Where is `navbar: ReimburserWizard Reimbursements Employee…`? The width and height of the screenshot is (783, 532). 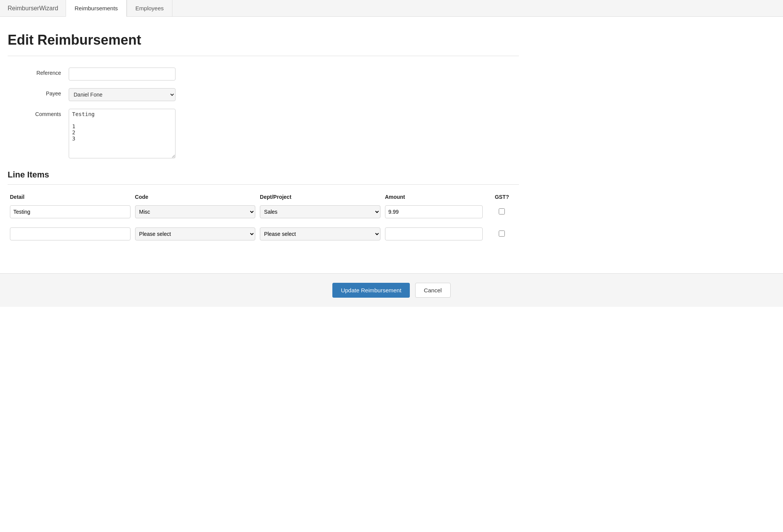
navbar: ReimburserWizard Reimbursements Employee… is located at coordinates (392, 8).